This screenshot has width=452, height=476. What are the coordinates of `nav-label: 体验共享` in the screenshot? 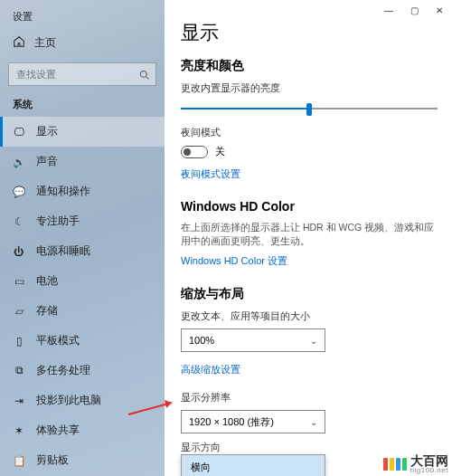 It's located at (58, 431).